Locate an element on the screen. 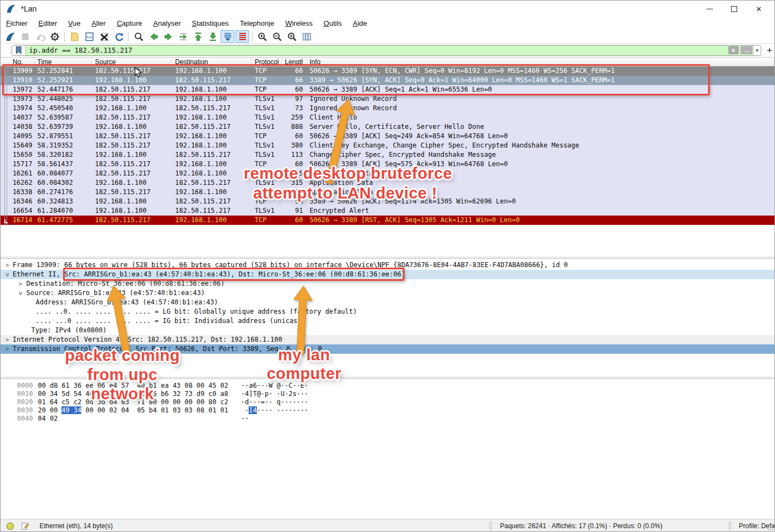  menu-item-fichier: Fichier is located at coordinates (16, 23).